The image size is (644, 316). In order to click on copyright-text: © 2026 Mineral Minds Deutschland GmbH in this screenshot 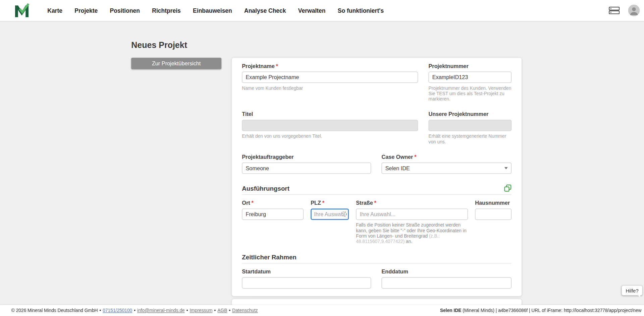, I will do `click(55, 310)`.